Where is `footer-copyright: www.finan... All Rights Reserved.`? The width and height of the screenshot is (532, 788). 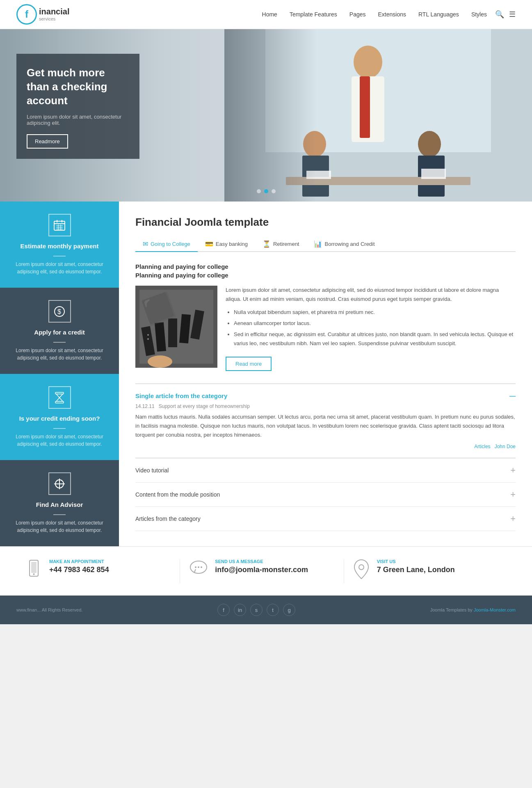
footer-copyright: www.finan... All Rights Reserved. is located at coordinates (49, 610).